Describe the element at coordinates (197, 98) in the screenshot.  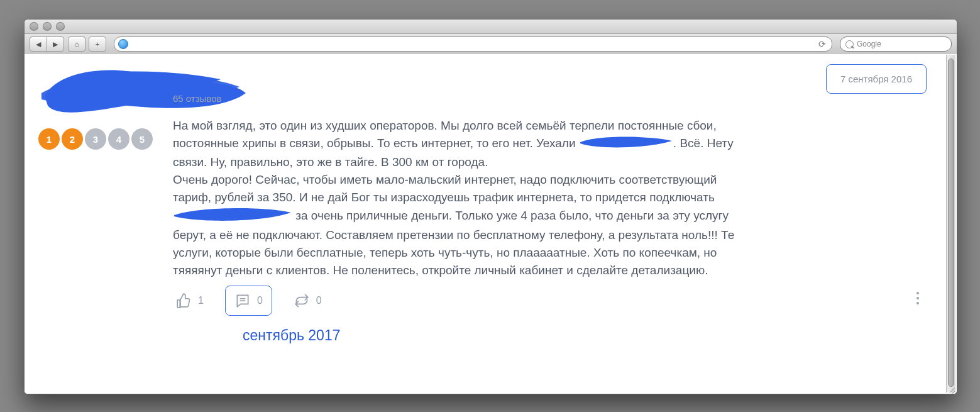
I see `author-review-count: 65 отзывов` at that location.